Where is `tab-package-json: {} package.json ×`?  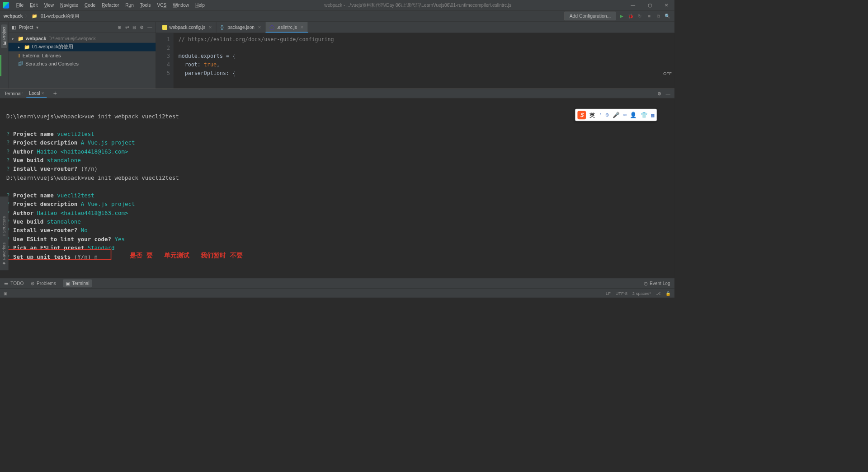
tab-package-json: {} package.json × is located at coordinates (241, 27).